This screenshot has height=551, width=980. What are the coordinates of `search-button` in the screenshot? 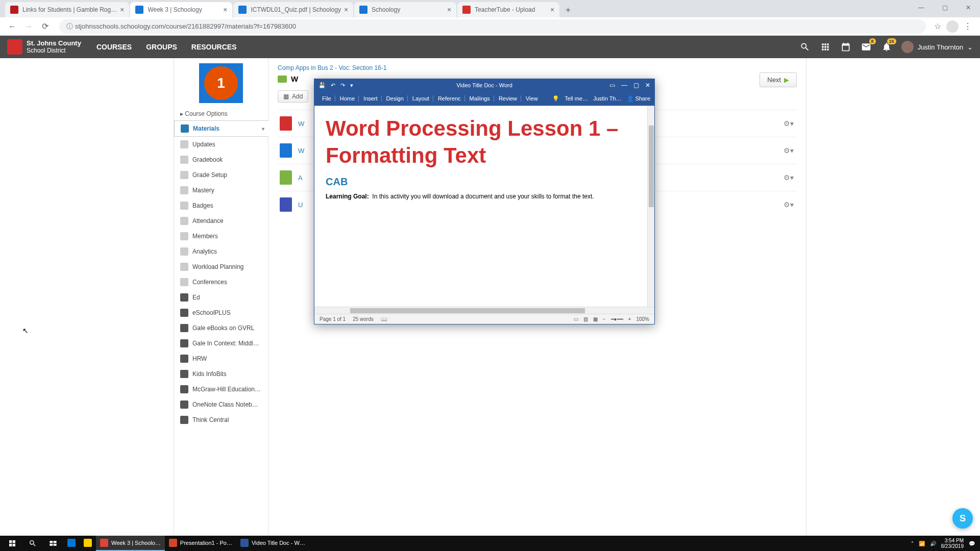 It's located at (33, 543).